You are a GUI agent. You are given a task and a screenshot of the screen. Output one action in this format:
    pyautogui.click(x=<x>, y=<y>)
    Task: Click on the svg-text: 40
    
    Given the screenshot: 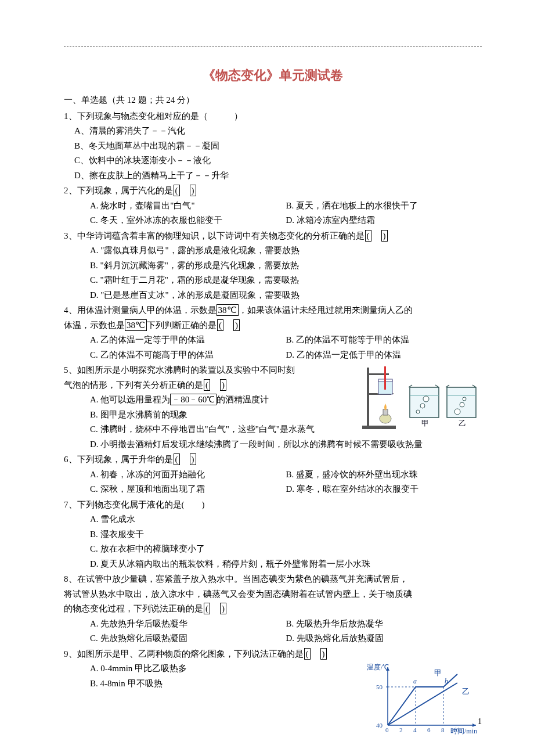 What is the action you would take?
    pyautogui.click(x=380, y=725)
    